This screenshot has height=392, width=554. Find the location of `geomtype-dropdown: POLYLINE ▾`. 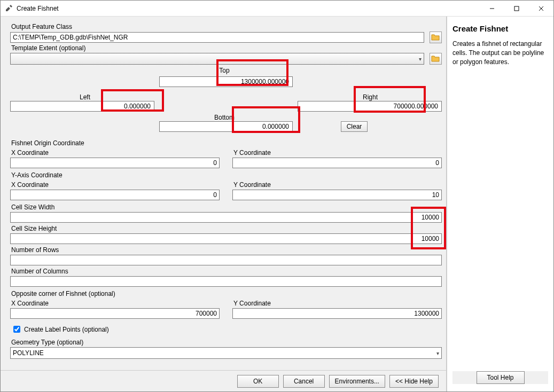

geomtype-dropdown: POLYLINE ▾ is located at coordinates (226, 353).